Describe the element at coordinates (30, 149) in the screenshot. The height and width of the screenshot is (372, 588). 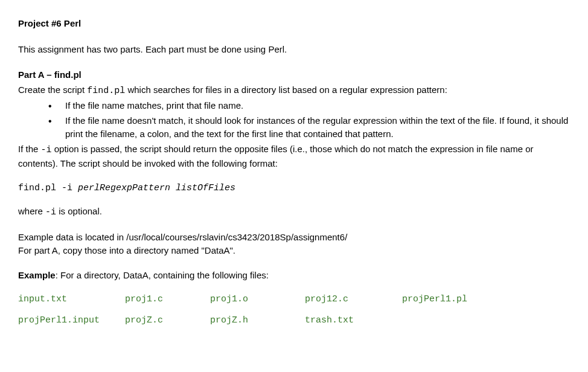
I see `opt-text-1: If the` at that location.